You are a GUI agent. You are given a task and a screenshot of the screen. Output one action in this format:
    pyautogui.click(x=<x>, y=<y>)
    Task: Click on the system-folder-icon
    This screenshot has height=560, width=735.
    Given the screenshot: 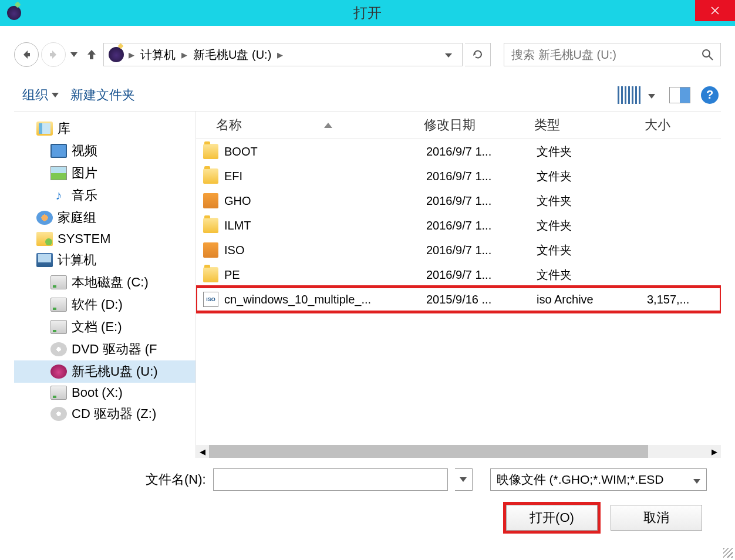 What is the action you would take?
    pyautogui.click(x=45, y=239)
    